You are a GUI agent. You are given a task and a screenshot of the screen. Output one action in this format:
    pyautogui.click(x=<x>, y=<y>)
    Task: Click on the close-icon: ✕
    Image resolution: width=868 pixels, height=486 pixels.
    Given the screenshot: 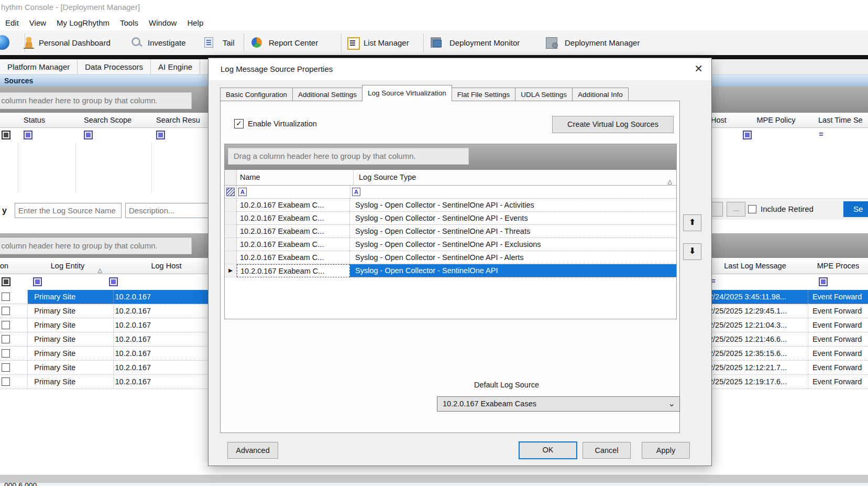 What is the action you would take?
    pyautogui.click(x=699, y=69)
    